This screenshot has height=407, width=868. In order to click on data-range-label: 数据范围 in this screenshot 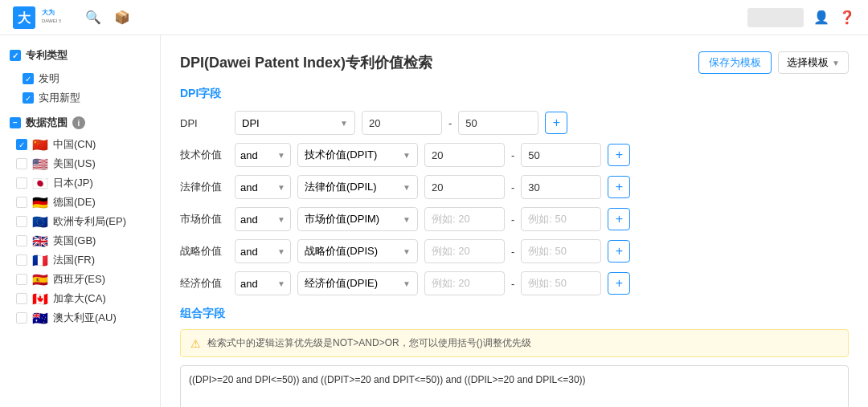, I will do `click(47, 123)`.